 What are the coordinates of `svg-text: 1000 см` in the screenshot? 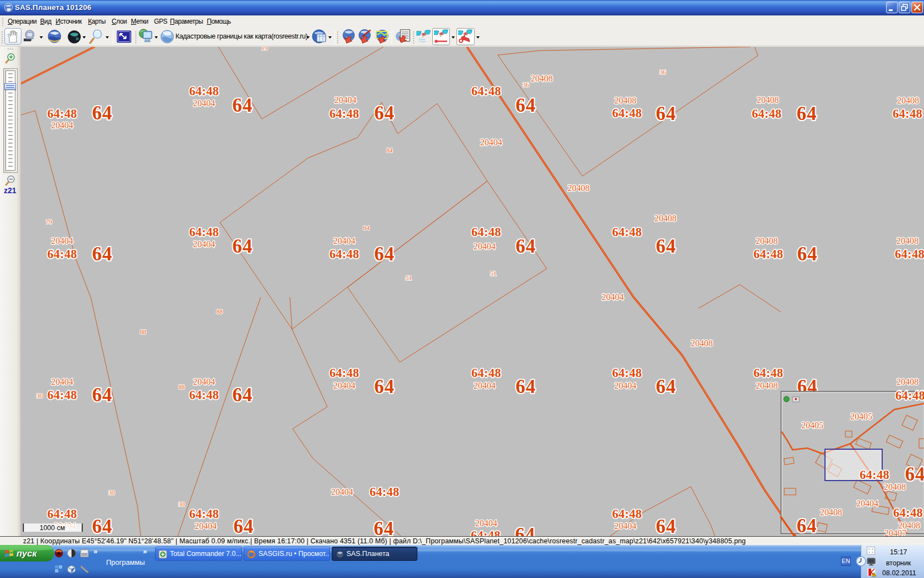 It's located at (52, 528).